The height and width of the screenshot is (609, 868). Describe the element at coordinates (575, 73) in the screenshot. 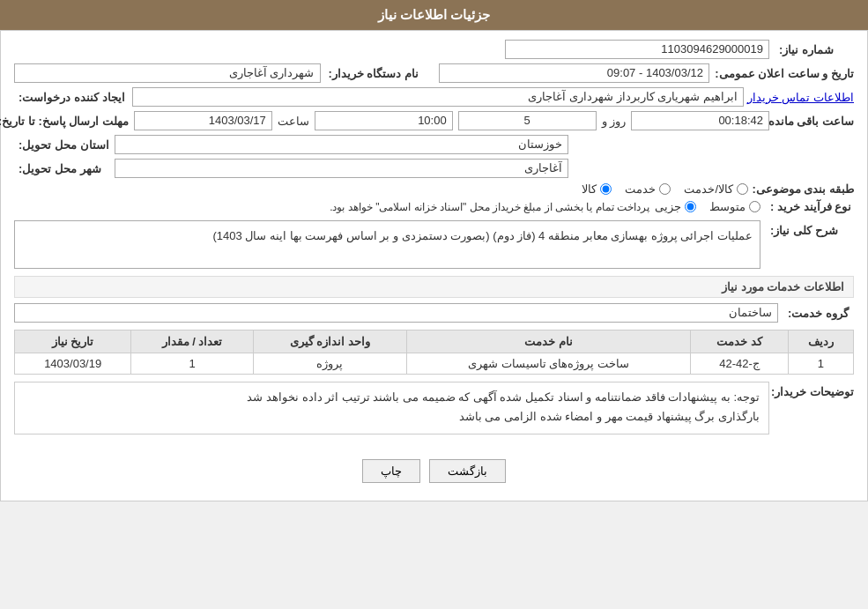

I see `announce-date-value: 1403/03/12 - 09:07` at that location.